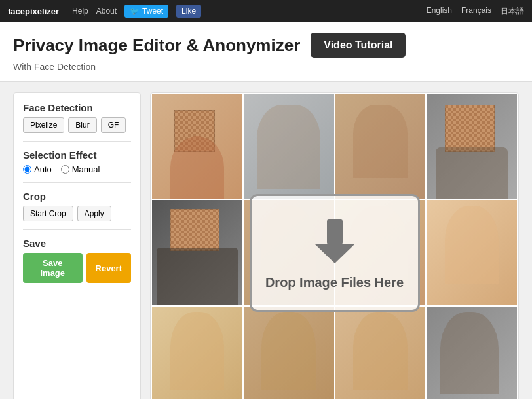 This screenshot has width=532, height=399. What do you see at coordinates (52, 268) in the screenshot?
I see `save-image-button: Save Image` at bounding box center [52, 268].